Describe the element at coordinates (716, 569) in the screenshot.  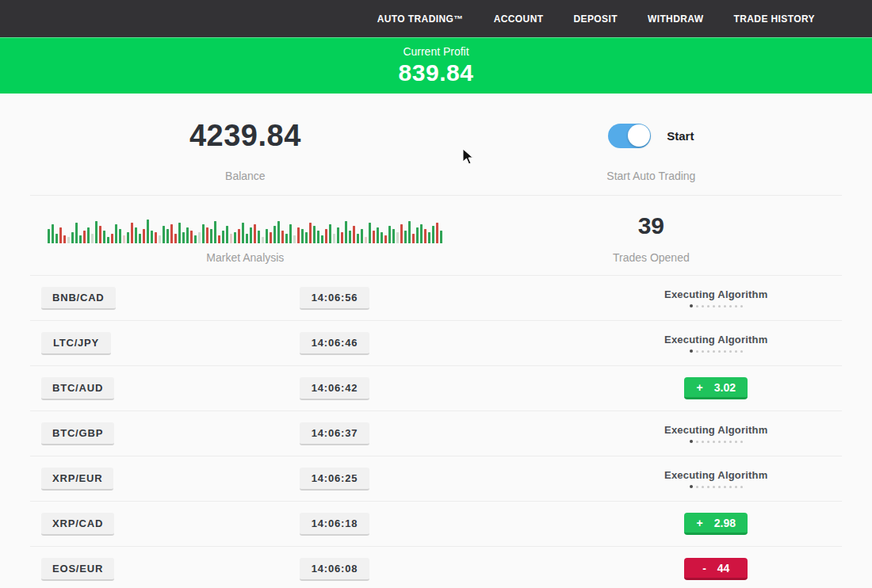
I see `loss-badge: -44` at that location.